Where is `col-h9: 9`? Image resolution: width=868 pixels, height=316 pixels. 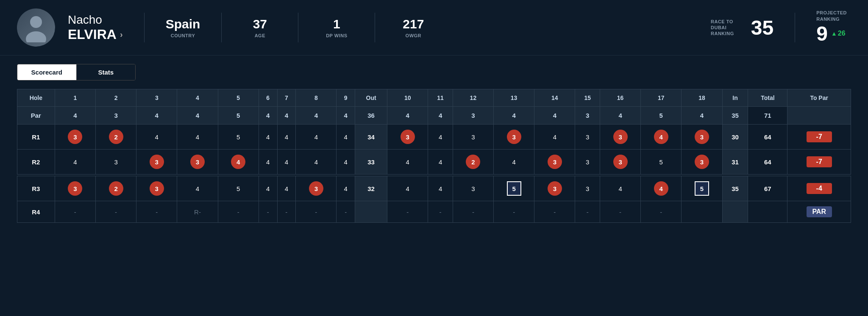
col-h9: 9 is located at coordinates (346, 98).